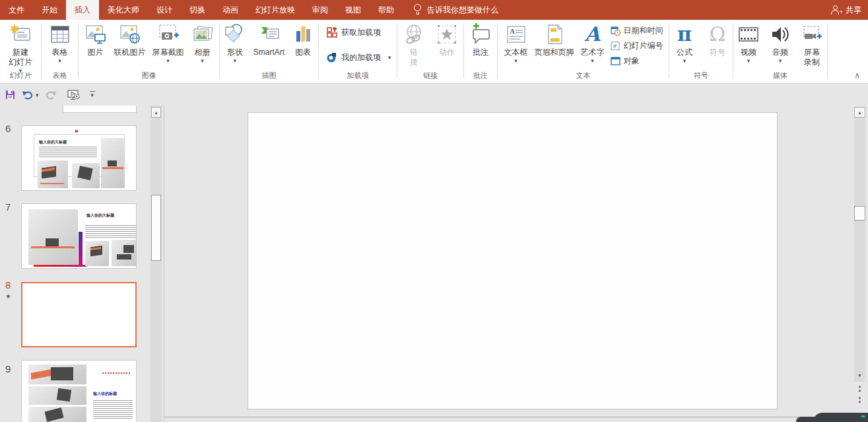 The width and height of the screenshot is (868, 422). Describe the element at coordinates (235, 34) in the screenshot. I see `shapes-icon` at that location.